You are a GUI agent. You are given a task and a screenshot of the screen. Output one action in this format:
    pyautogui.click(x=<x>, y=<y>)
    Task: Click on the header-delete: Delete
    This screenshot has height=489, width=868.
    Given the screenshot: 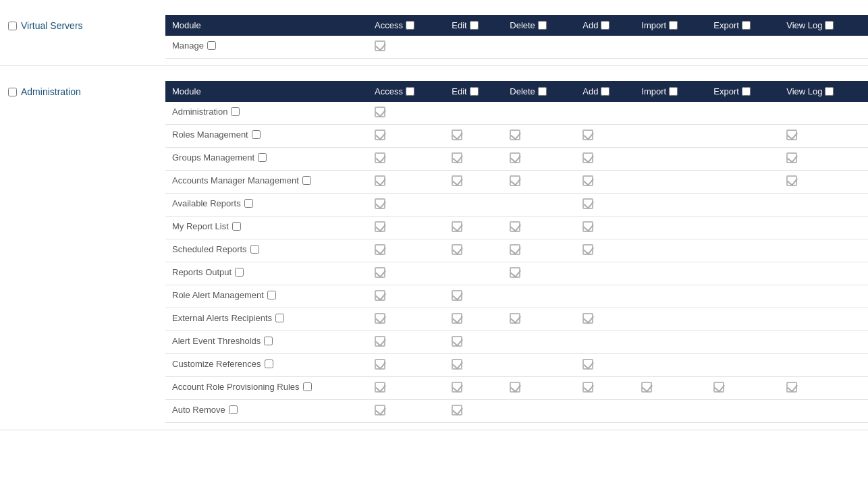 What is the action you would take?
    pyautogui.click(x=539, y=92)
    